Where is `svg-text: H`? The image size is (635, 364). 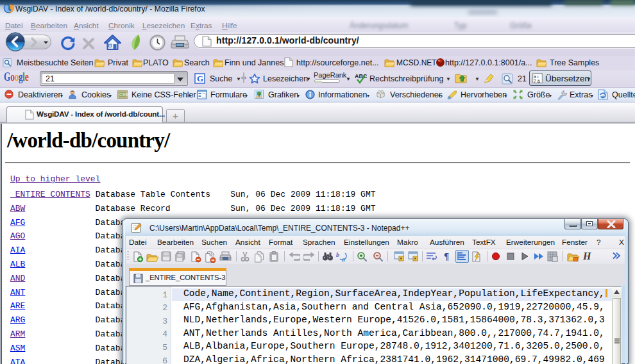
svg-text: H is located at coordinates (588, 256).